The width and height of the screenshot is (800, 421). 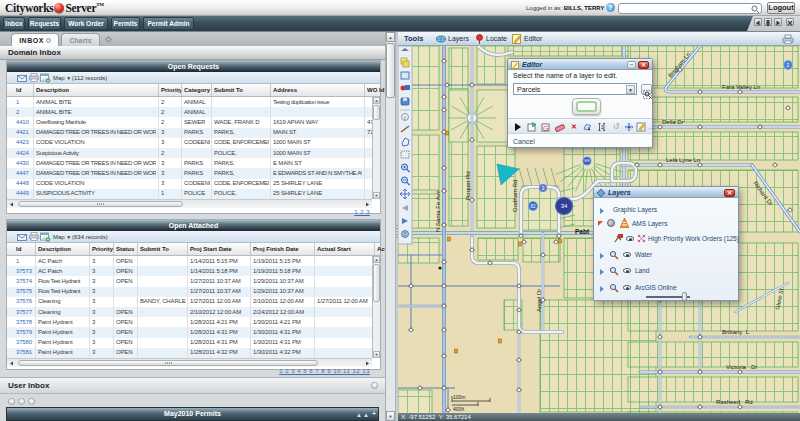 I want to click on svg-text: 34, so click(x=564, y=206).